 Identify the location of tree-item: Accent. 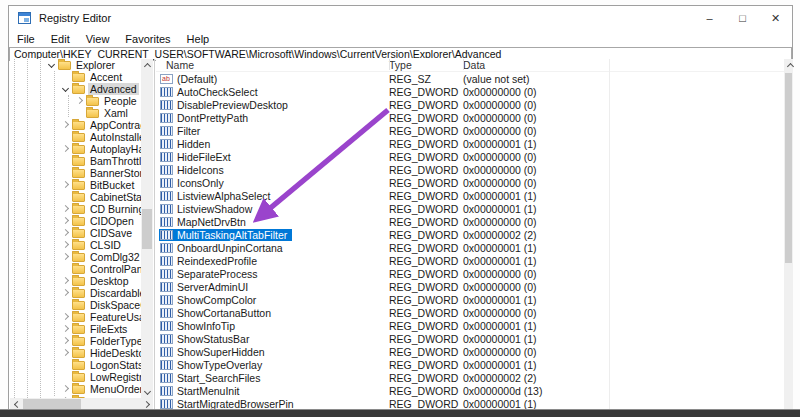
(76, 77).